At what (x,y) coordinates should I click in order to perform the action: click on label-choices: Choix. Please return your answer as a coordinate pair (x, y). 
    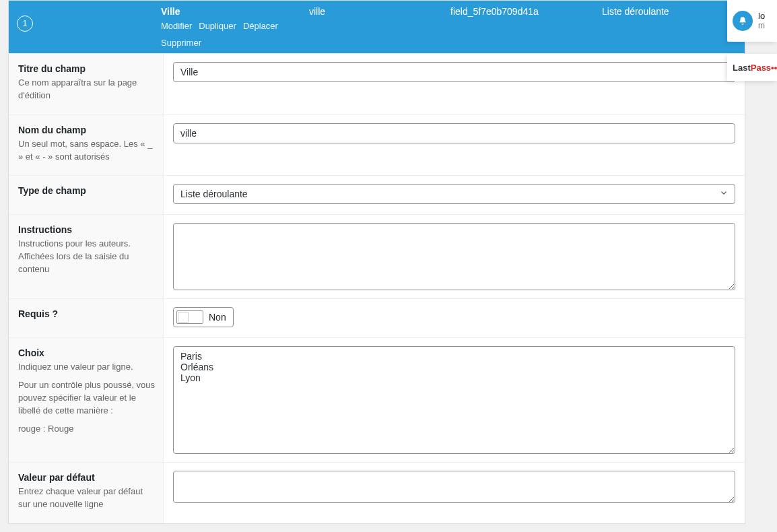
    Looking at the image, I should click on (88, 353).